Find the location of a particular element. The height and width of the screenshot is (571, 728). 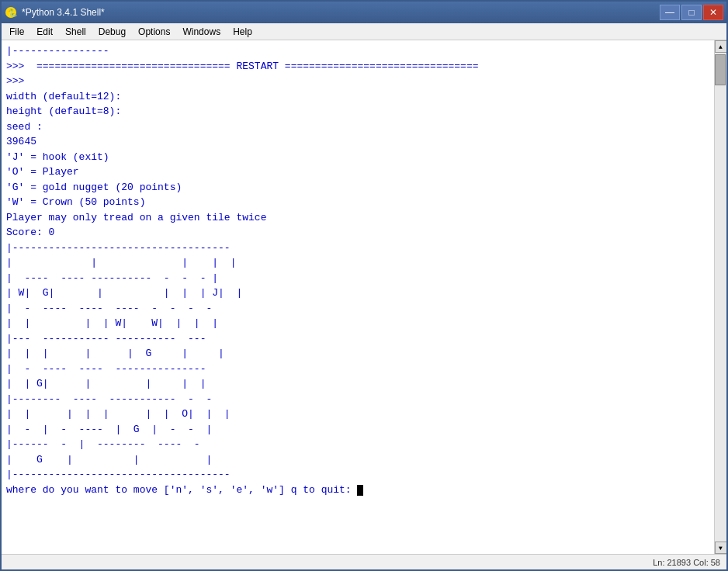

map-row-14: | G | | | is located at coordinates (358, 460).